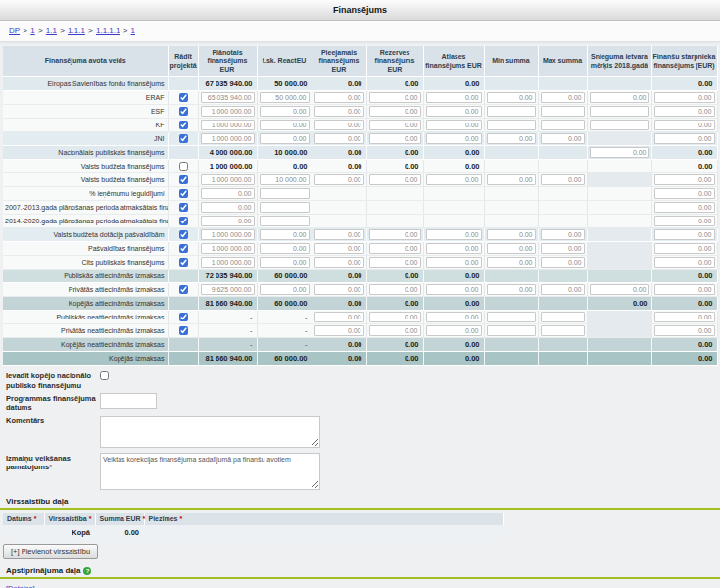 This screenshot has width=720, height=588. I want to click on breadcrumb-link: 1.1, so click(51, 31).